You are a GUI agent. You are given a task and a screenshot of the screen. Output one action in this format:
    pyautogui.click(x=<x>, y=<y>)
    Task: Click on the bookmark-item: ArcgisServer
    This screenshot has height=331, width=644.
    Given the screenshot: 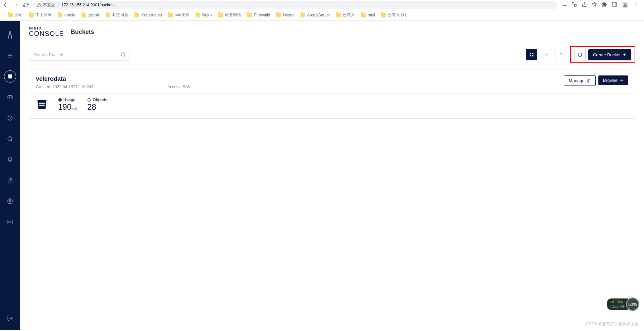 What is the action you would take?
    pyautogui.click(x=315, y=15)
    